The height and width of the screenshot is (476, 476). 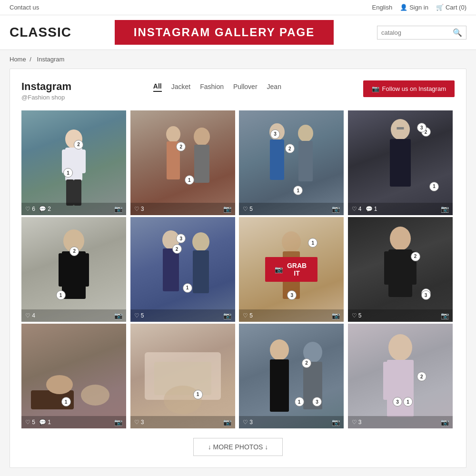 What do you see at coordinates (228, 209) in the screenshot?
I see `instagram-icon-2: 📷` at bounding box center [228, 209].